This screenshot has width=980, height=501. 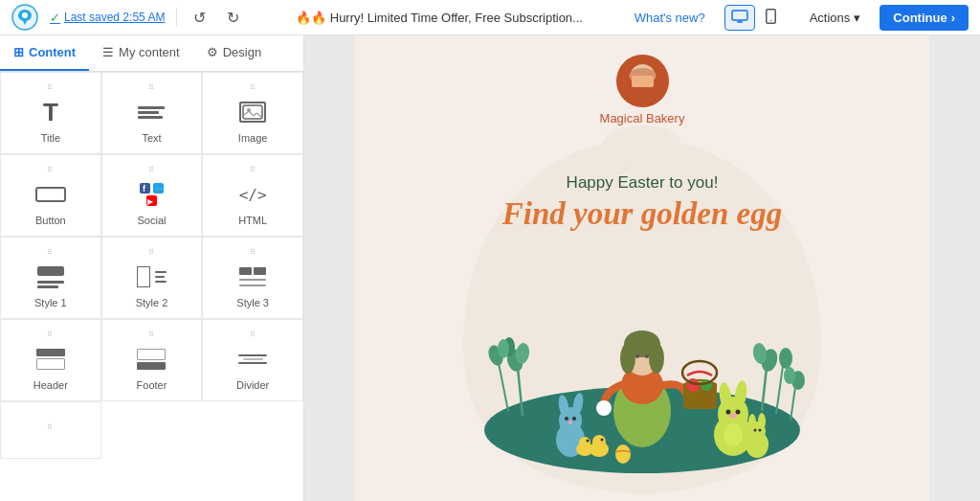 I want to click on widget-style2: ⠿ Style 2, so click(x=152, y=278).